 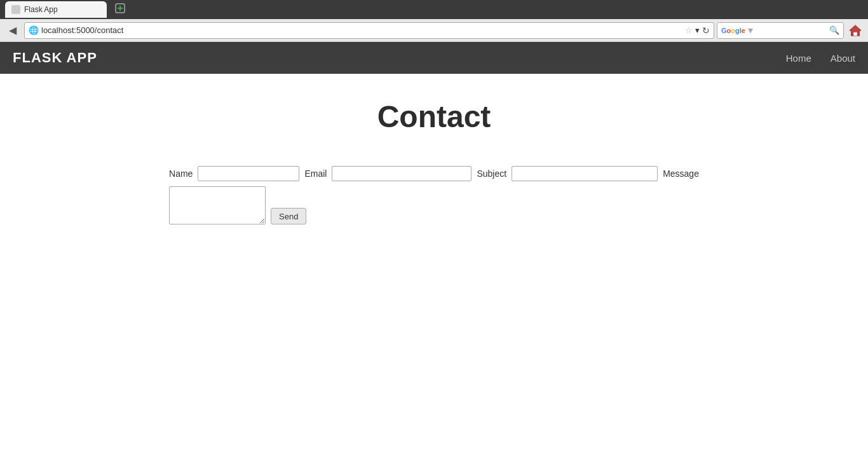 What do you see at coordinates (733, 31) in the screenshot?
I see `search-engine-logo: Google` at bounding box center [733, 31].